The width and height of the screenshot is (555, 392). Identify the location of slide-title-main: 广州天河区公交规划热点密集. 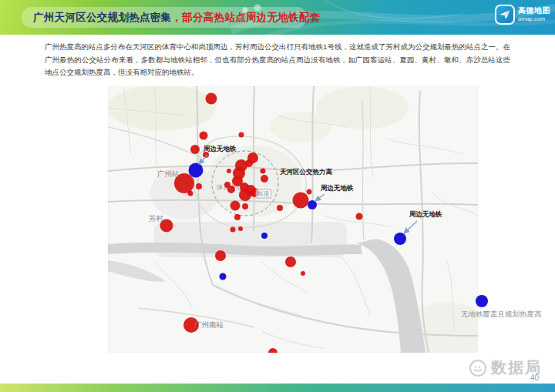
(102, 17).